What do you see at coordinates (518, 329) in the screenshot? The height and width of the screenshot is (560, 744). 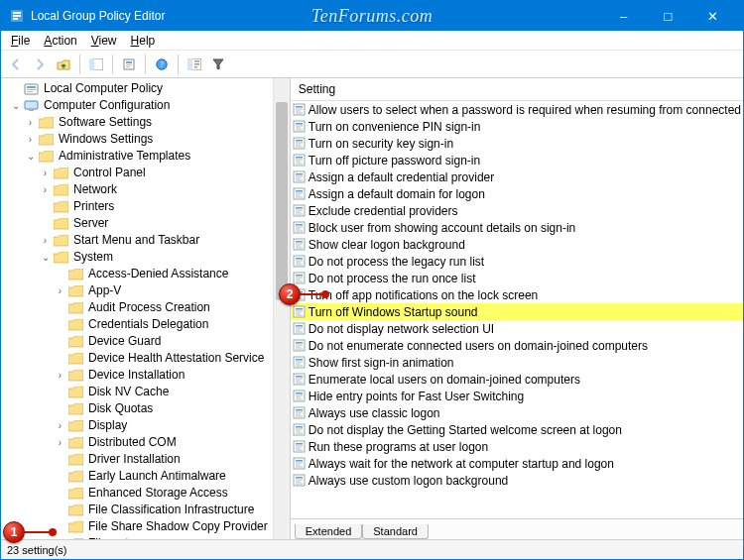 I see `setting-row: Do not display network selection UINot c…` at bounding box center [518, 329].